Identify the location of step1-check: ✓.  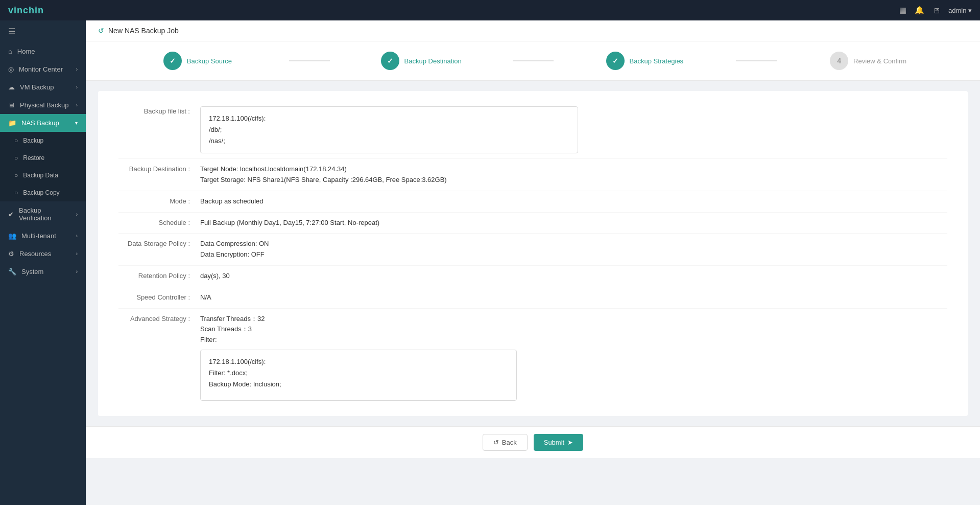
(173, 61).